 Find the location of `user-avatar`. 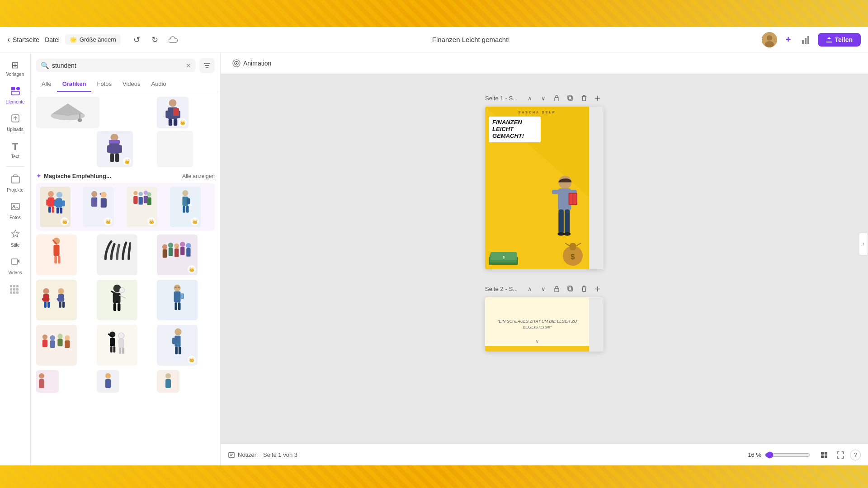

user-avatar is located at coordinates (769, 40).